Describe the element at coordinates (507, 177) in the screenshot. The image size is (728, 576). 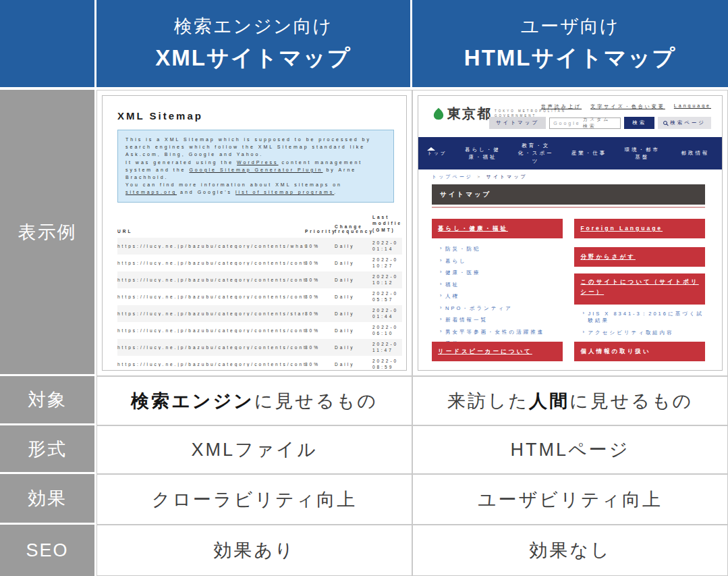
I see `breadcrumb-current: サイトマップ` at that location.